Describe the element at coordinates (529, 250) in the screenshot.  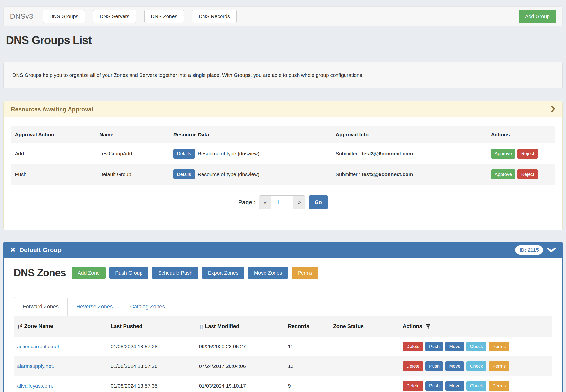
I see `group-id-badge: ID: 2115` at that location.